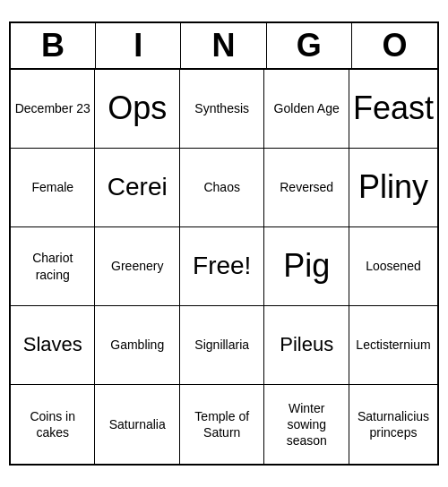 Image resolution: width=448 pixels, height=487 pixels. Describe the element at coordinates (306, 346) in the screenshot. I see `cell-text: Pileus` at that location.